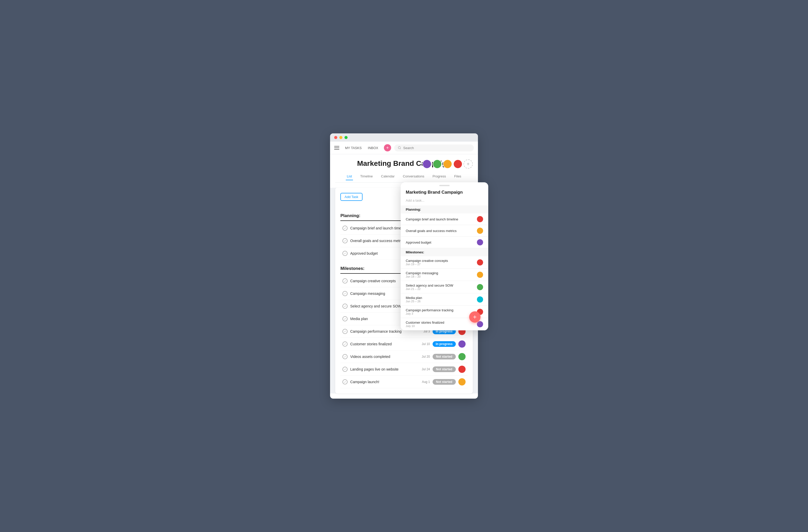 The height and width of the screenshot is (532, 808). I want to click on tab-progress: Progress, so click(439, 176).